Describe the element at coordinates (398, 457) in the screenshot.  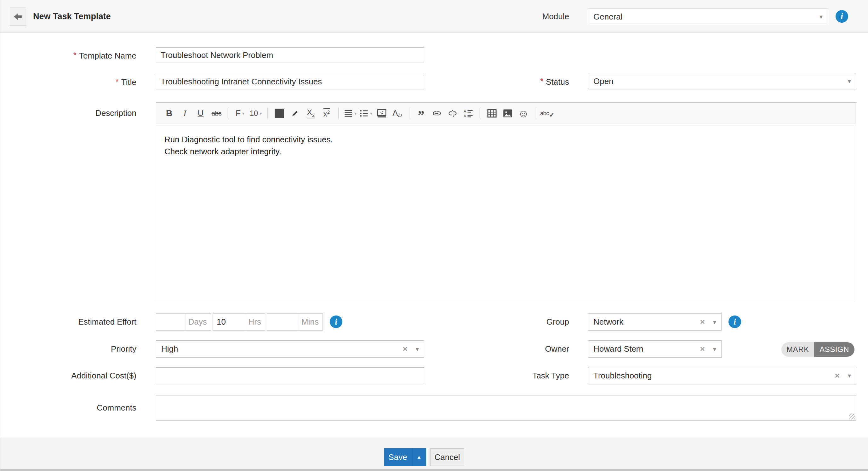
I see `save-button: Save` at that location.